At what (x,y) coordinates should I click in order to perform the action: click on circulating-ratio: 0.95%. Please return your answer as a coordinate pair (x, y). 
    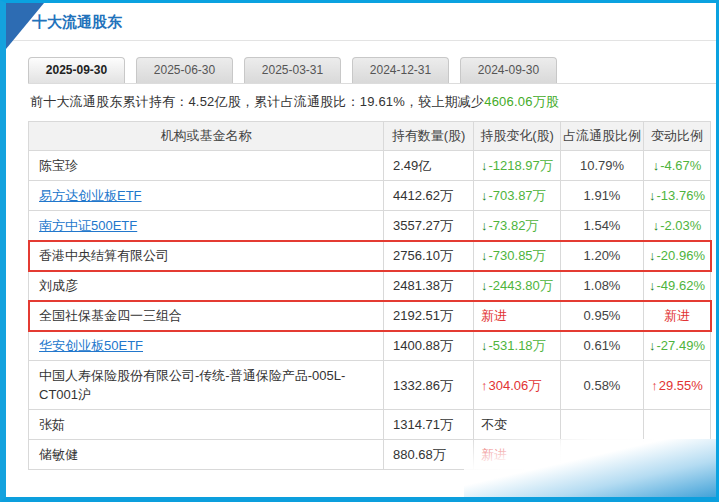
    Looking at the image, I should click on (602, 316).